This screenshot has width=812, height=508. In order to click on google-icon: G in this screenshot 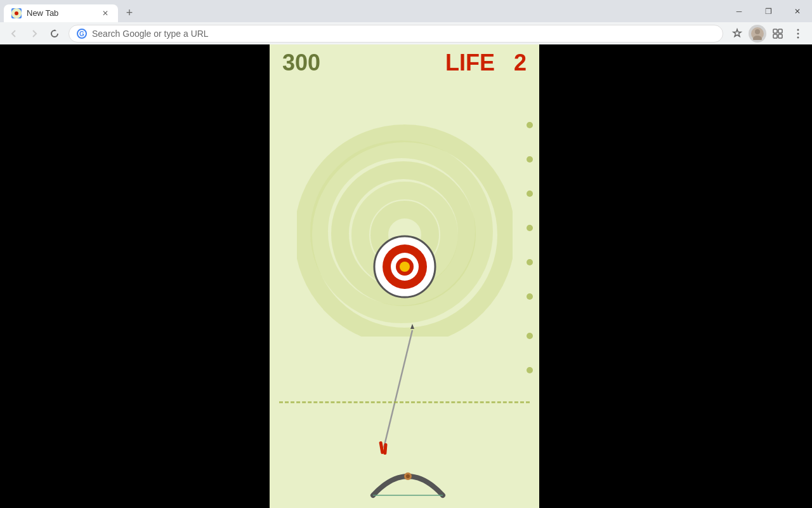, I will do `click(82, 34)`.